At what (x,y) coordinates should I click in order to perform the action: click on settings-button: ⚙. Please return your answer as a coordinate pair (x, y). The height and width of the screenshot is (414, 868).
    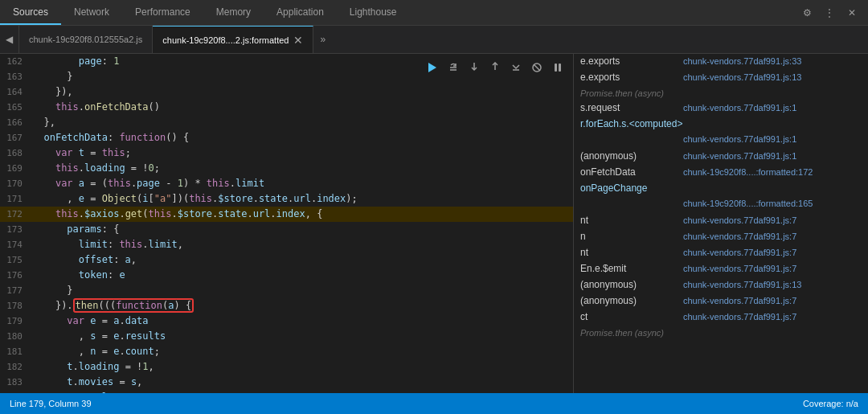
    Looking at the image, I should click on (807, 13).